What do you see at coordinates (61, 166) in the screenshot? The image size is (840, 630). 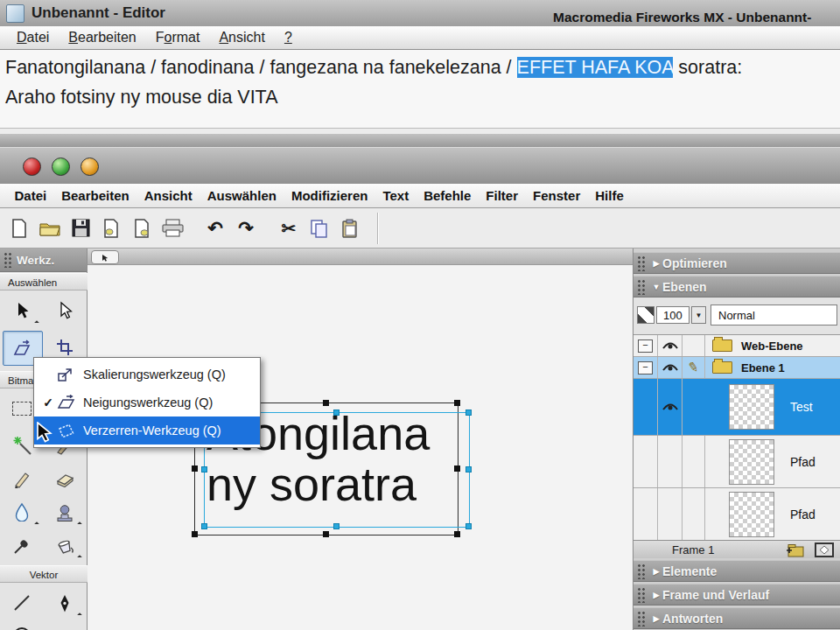 I see `maximize-button` at bounding box center [61, 166].